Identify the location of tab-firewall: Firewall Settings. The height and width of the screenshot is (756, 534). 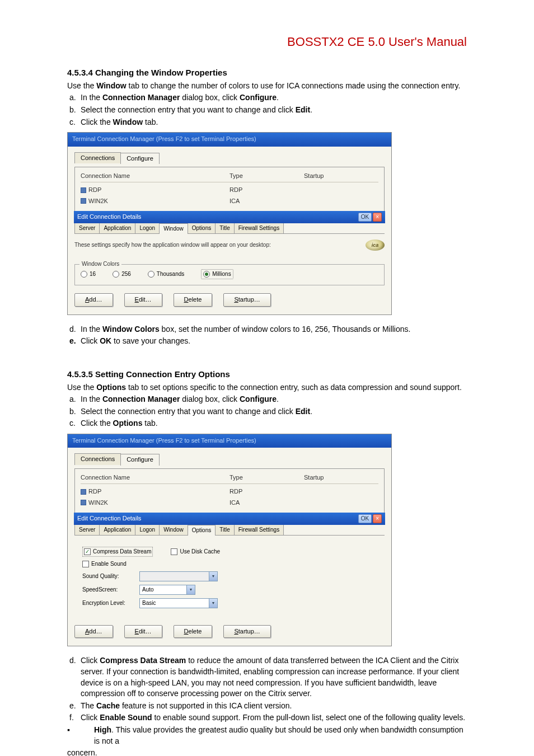
(259, 228).